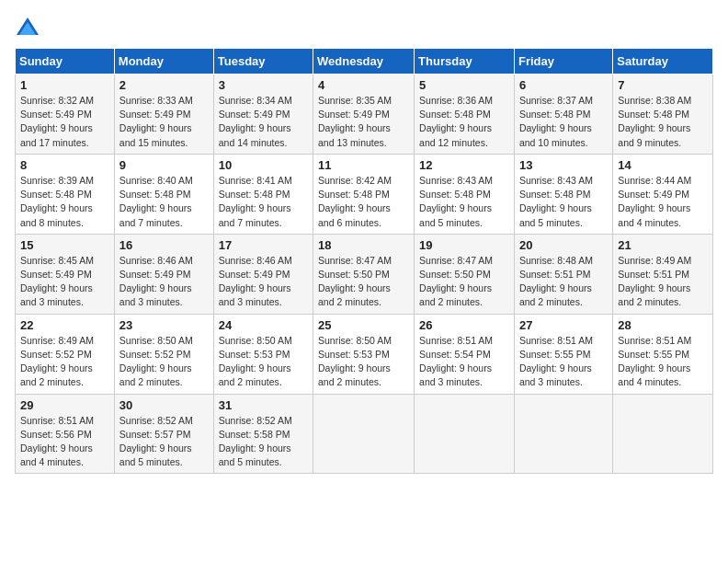 This screenshot has width=728, height=563. What do you see at coordinates (263, 114) in the screenshot?
I see `calendar-cell: 3 Sunrise: 8:34 AMSunset: 5:49 PMDayligh…` at bounding box center [263, 114].